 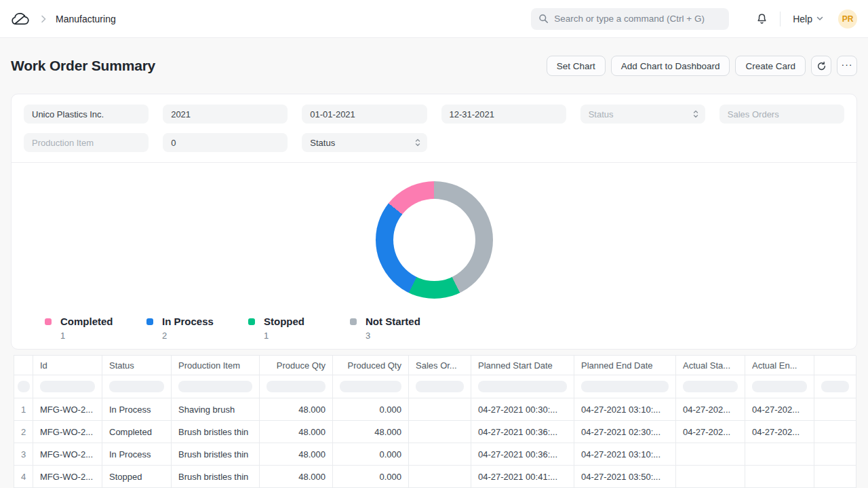 What do you see at coordinates (711, 365) in the screenshot?
I see `header-actual-start: Actual Sta...` at bounding box center [711, 365].